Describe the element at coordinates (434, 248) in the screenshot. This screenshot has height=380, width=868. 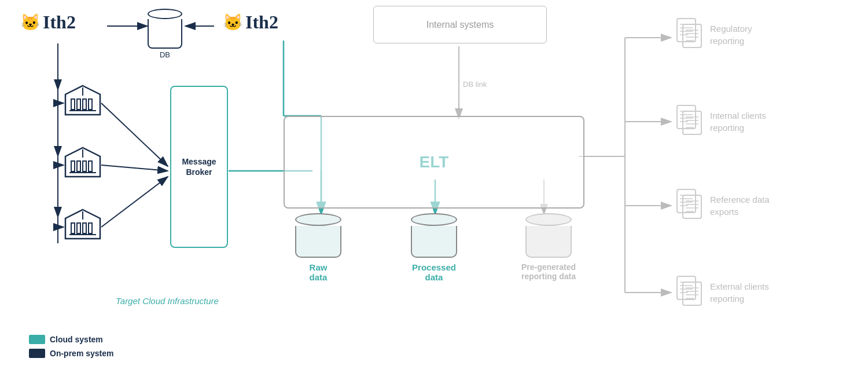
I see `processed-data-db: Processeddata` at that location.